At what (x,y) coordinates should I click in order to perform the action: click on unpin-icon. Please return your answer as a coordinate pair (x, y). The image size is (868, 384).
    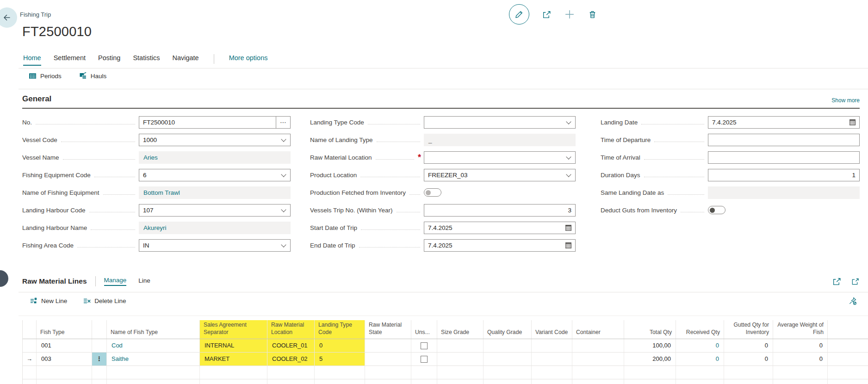
    Looking at the image, I should click on (852, 301).